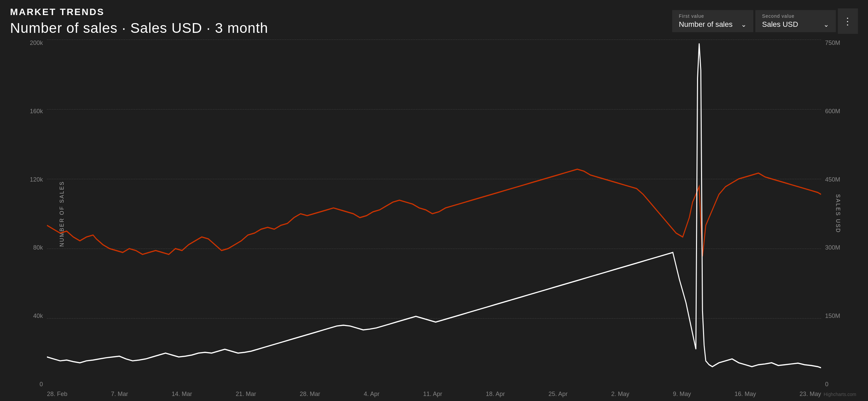 Image resolution: width=868 pixels, height=401 pixels. I want to click on first-value-arrow-icon: ⌄, so click(744, 25).